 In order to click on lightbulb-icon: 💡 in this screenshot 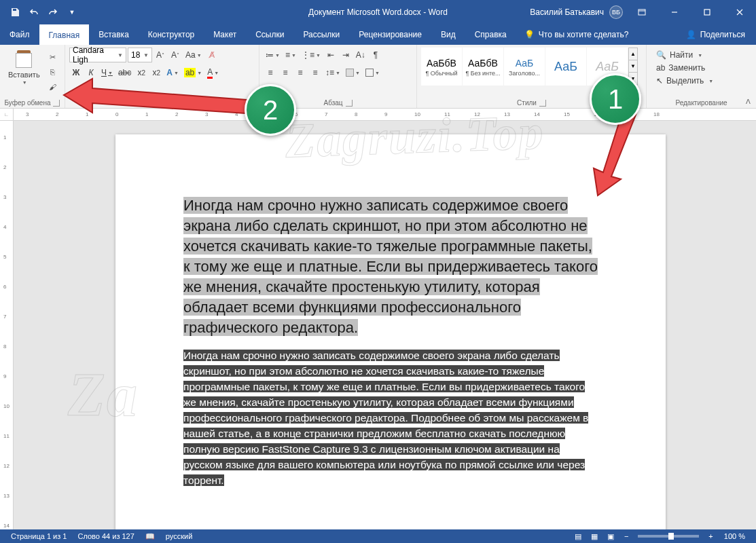, I will do `click(530, 35)`.